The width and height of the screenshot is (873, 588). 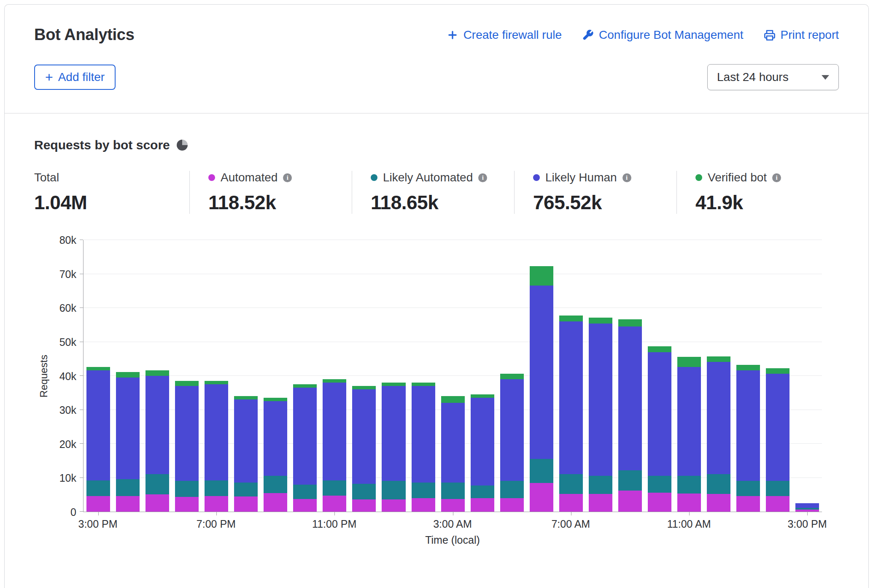 What do you see at coordinates (453, 540) in the screenshot?
I see `x-axis-title: Time (local)` at bounding box center [453, 540].